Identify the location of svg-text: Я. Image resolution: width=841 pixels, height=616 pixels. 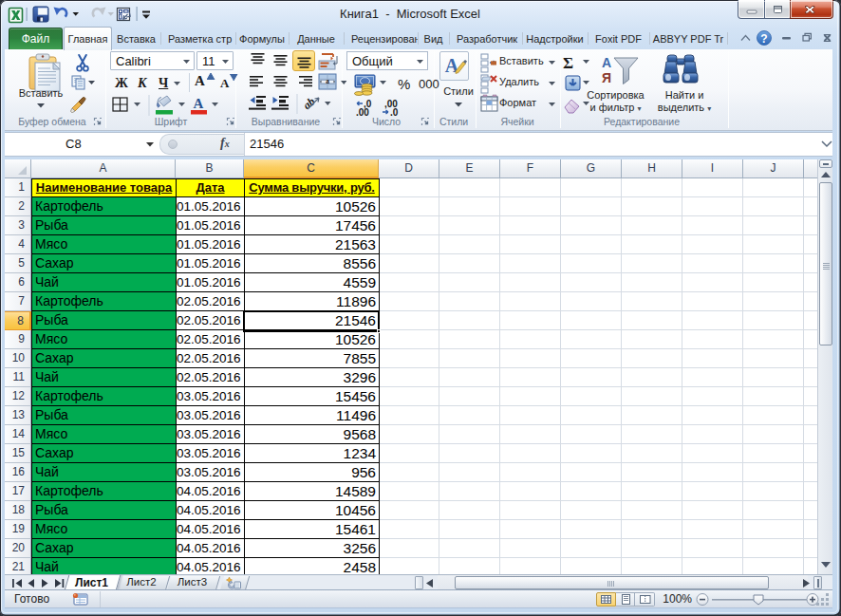
(607, 78).